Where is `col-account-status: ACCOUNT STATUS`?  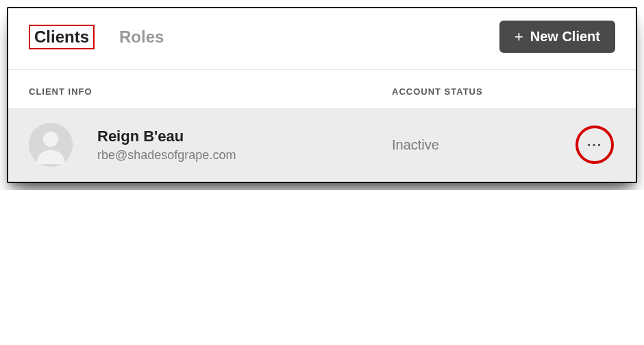
col-account-status: ACCOUNT STATUS is located at coordinates (504, 92).